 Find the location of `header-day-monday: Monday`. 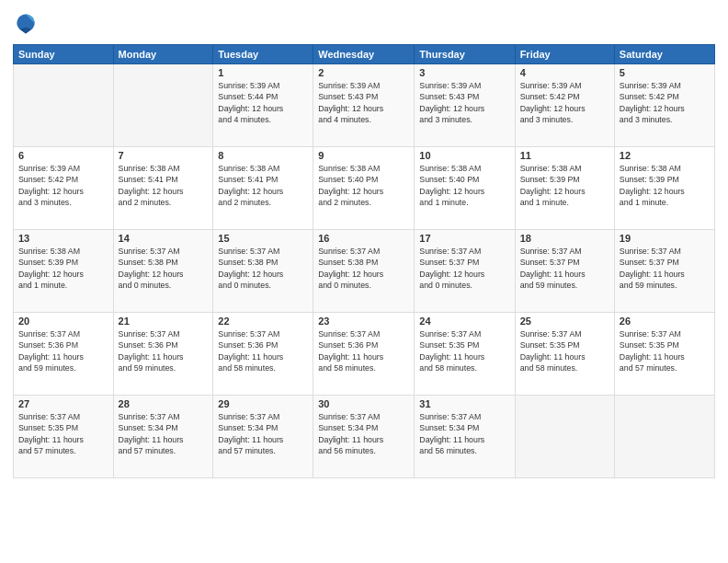

header-day-monday: Monday is located at coordinates (164, 55).